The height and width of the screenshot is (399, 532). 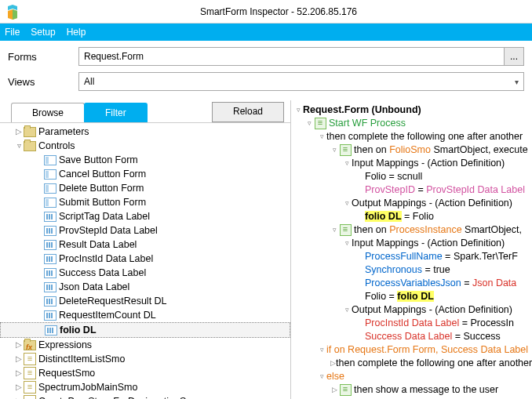 I want to click on tree-item: Result Data Label, so click(x=145, y=245).